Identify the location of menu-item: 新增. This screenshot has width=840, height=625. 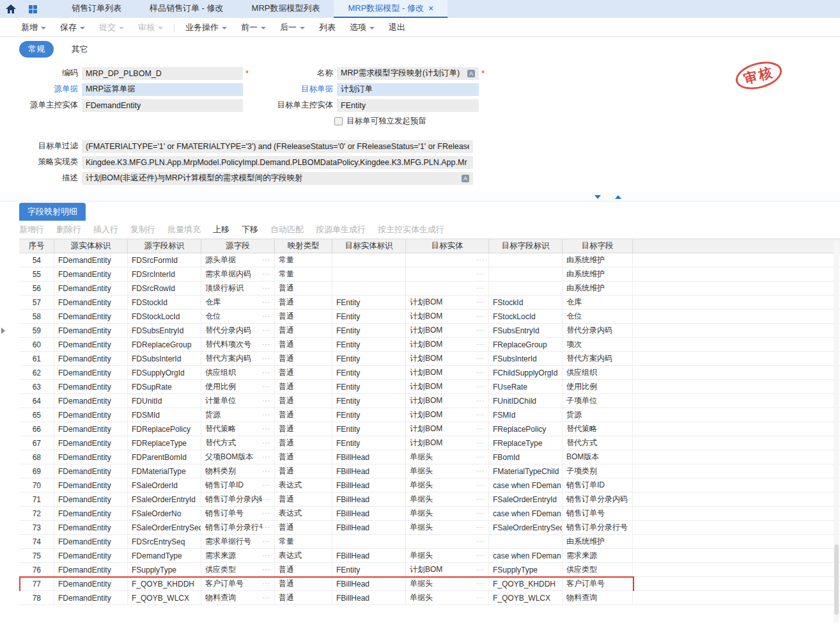
(33, 27).